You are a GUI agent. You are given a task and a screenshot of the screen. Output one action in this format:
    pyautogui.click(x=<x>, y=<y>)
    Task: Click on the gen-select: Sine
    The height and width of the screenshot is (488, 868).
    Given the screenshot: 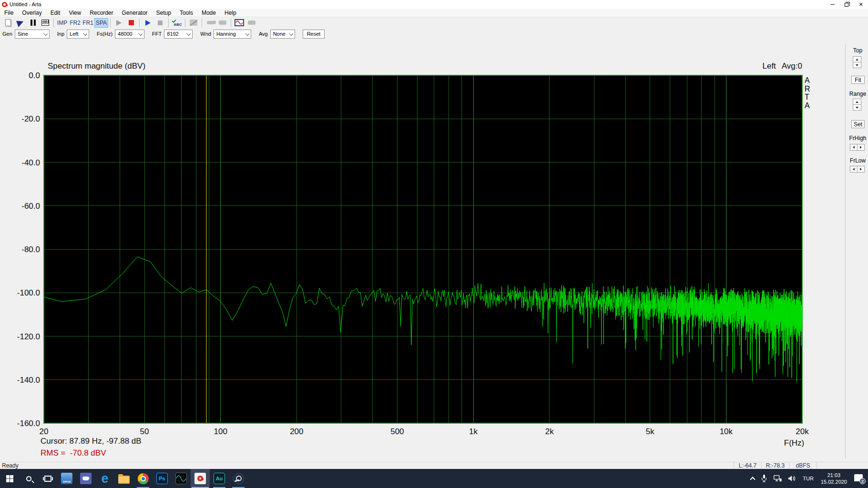 What is the action you would take?
    pyautogui.click(x=32, y=34)
    